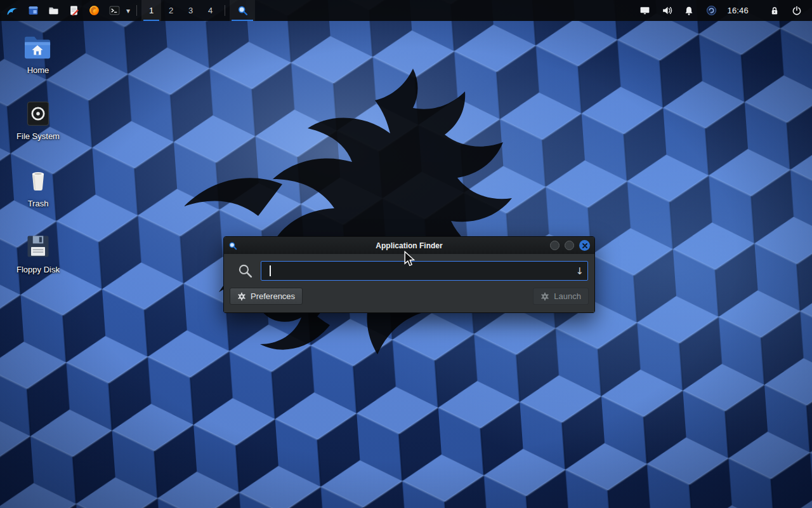  I want to click on launcher-terminal-group: ▾, so click(118, 10).